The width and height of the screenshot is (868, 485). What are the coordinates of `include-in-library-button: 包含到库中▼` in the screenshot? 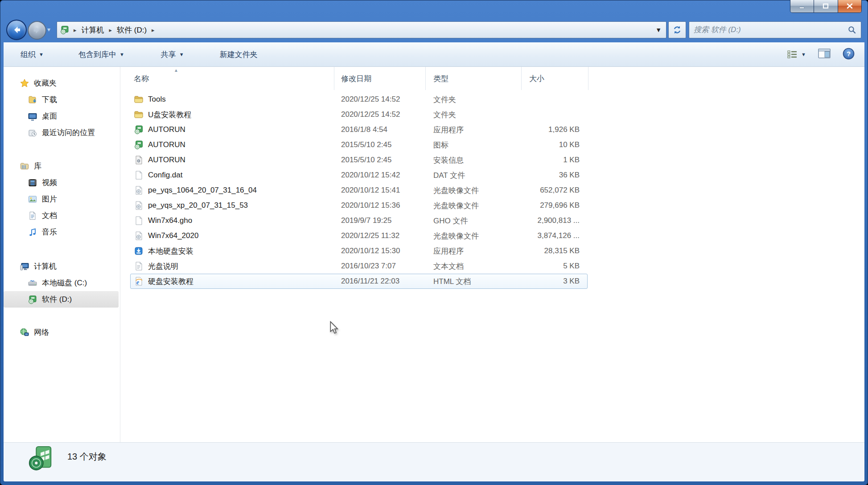 It's located at (102, 54).